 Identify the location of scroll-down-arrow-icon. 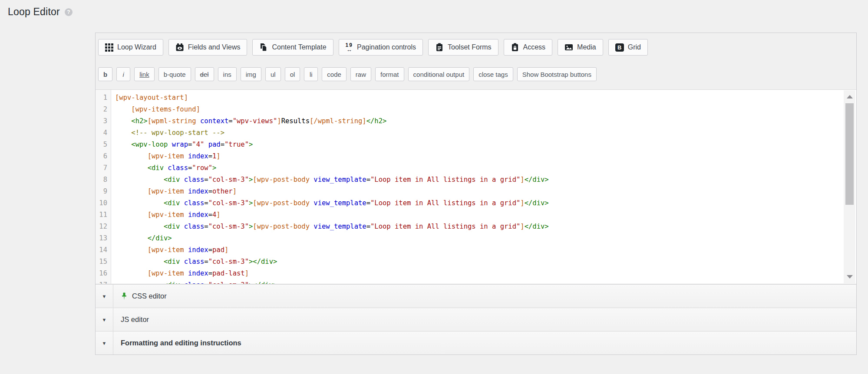
(850, 277).